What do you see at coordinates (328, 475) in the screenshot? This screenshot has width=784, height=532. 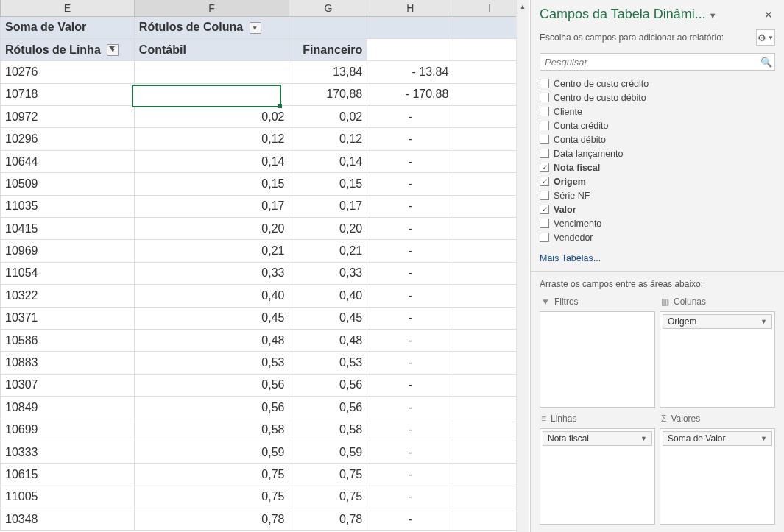 I see `cell-financeiro: 0,75` at bounding box center [328, 475].